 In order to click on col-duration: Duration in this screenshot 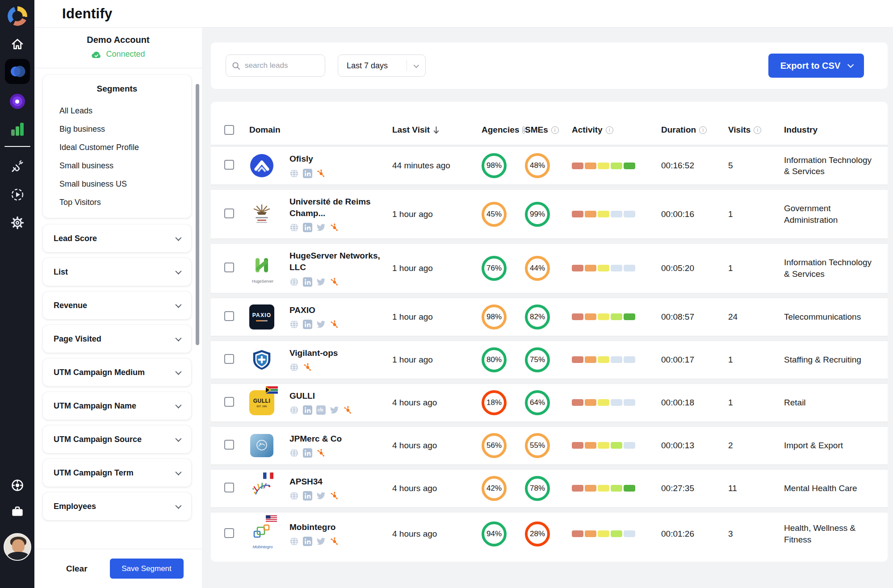, I will do `click(690, 130)`.